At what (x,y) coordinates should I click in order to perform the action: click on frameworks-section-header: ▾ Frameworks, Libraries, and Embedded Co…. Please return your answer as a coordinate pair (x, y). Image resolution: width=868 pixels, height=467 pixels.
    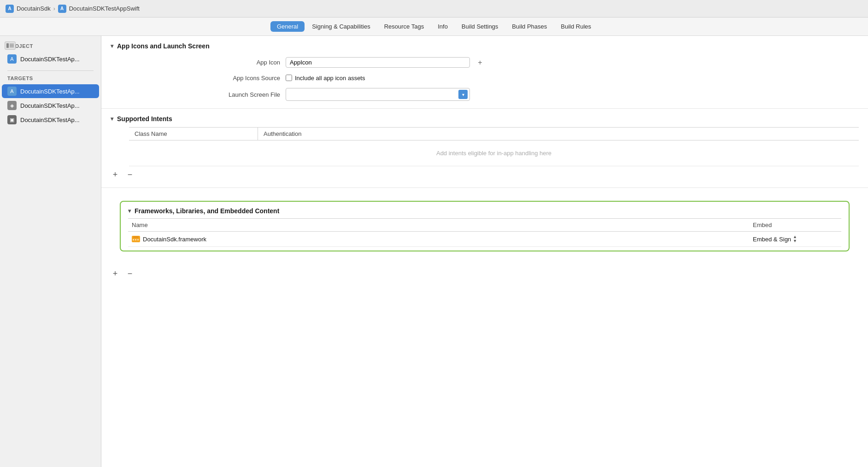
    Looking at the image, I should click on (485, 210).